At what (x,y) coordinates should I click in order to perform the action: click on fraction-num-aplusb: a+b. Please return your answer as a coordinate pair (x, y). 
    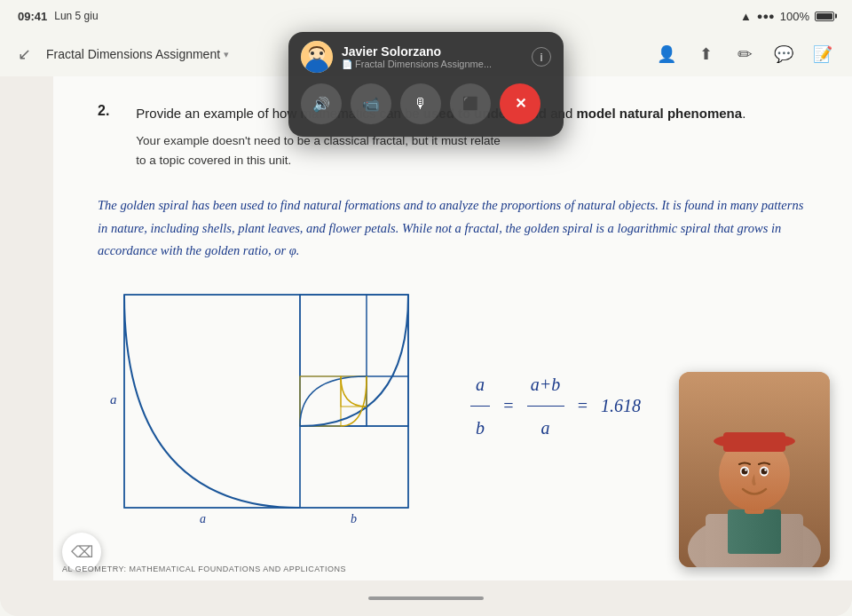
    Looking at the image, I should click on (546, 384).